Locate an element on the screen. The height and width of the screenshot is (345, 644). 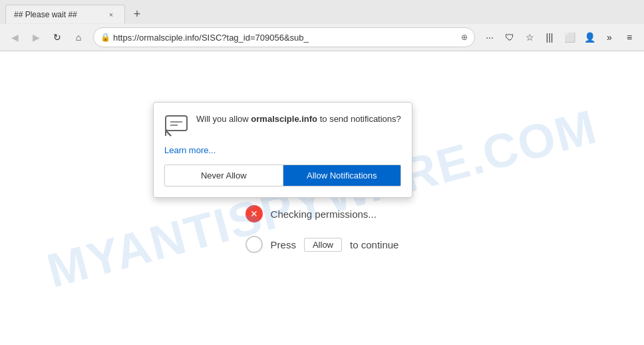
back-icon: ◀ is located at coordinates (15, 37).